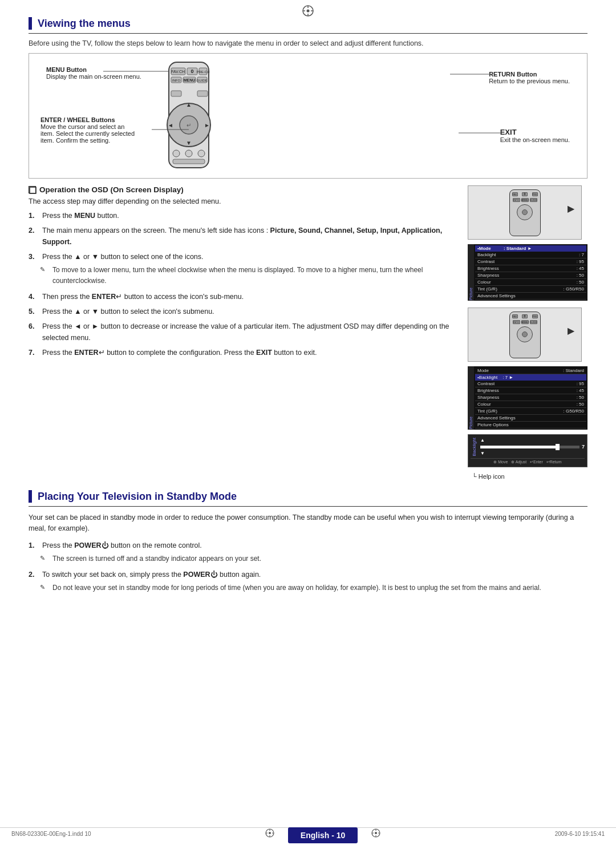 The image size is (616, 849). What do you see at coordinates (529, 78) in the screenshot?
I see `return-annotation: RETURN Button Return to the previous men…` at bounding box center [529, 78].